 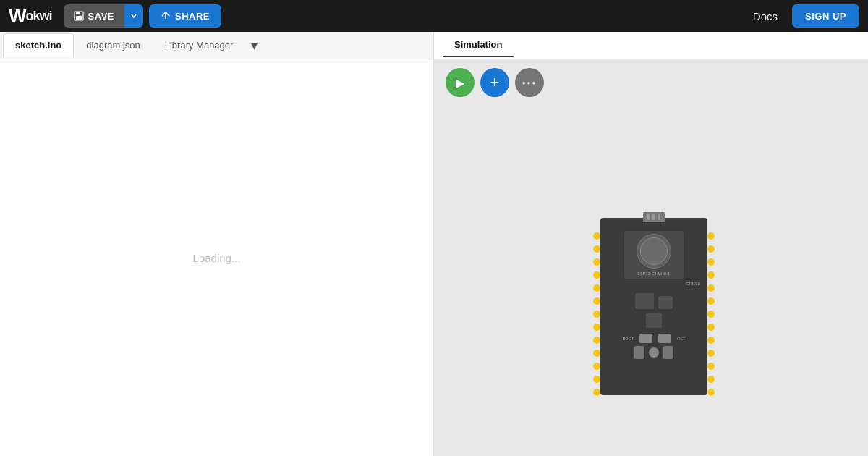 I want to click on usb-port-right, so click(x=665, y=339).